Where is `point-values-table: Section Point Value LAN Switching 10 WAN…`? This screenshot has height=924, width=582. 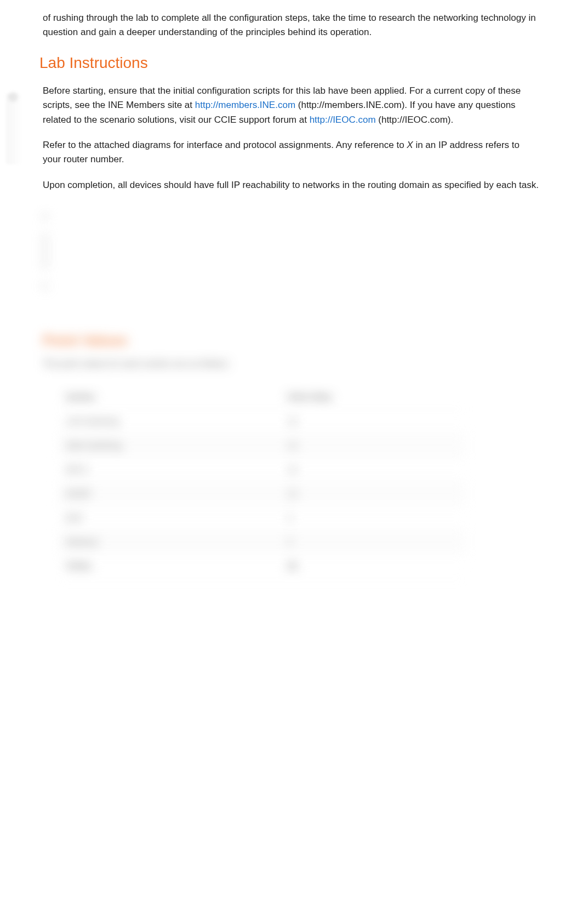
point-values-table: Section Point Value LAN Switching 10 WAN… is located at coordinates (262, 481).